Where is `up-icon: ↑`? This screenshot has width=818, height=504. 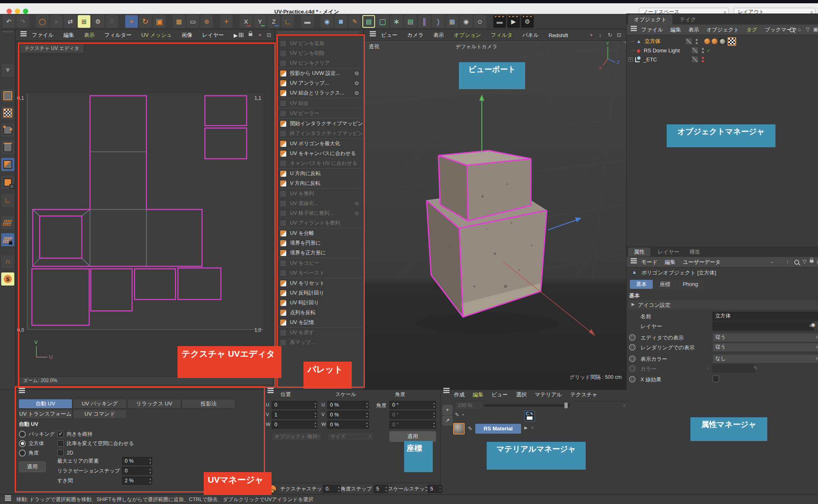
up-icon: ↑ is located at coordinates (788, 262).